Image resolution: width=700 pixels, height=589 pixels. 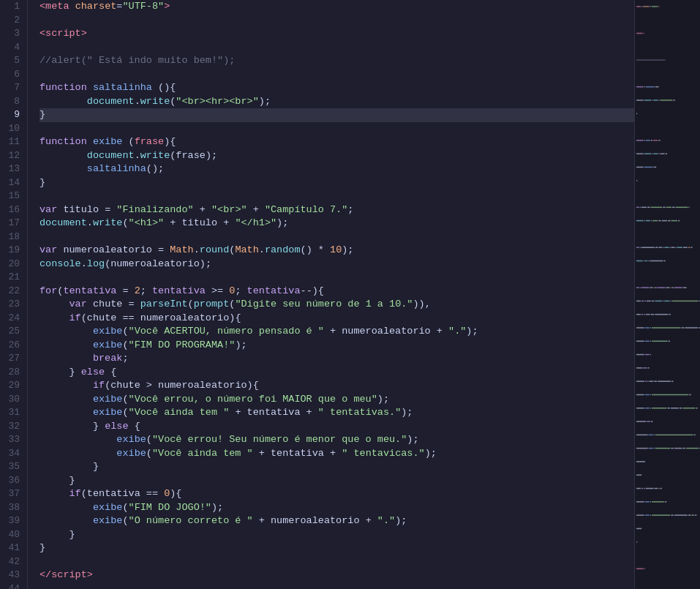 What do you see at coordinates (143, 7) in the screenshot?
I see `token-string: "UTF-8"` at bounding box center [143, 7].